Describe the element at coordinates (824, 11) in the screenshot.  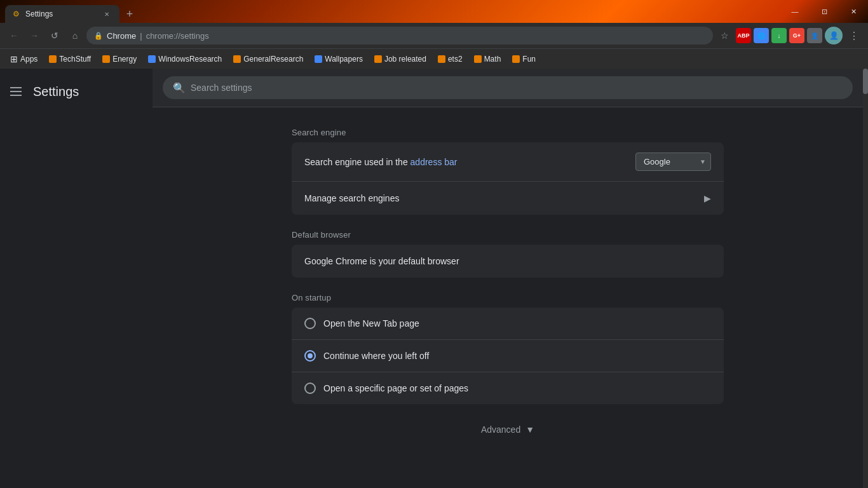
I see `maximize-button: ⊡` at that location.